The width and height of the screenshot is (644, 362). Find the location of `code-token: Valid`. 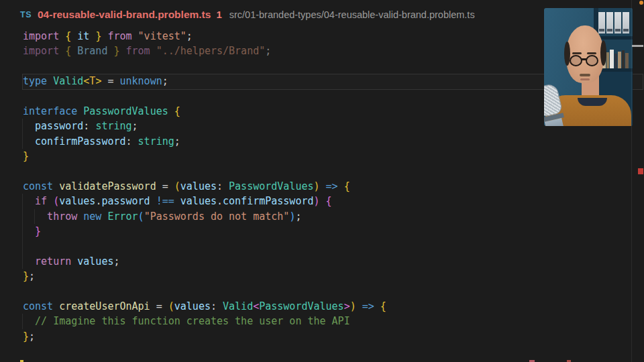

code-token: Valid is located at coordinates (237, 306).